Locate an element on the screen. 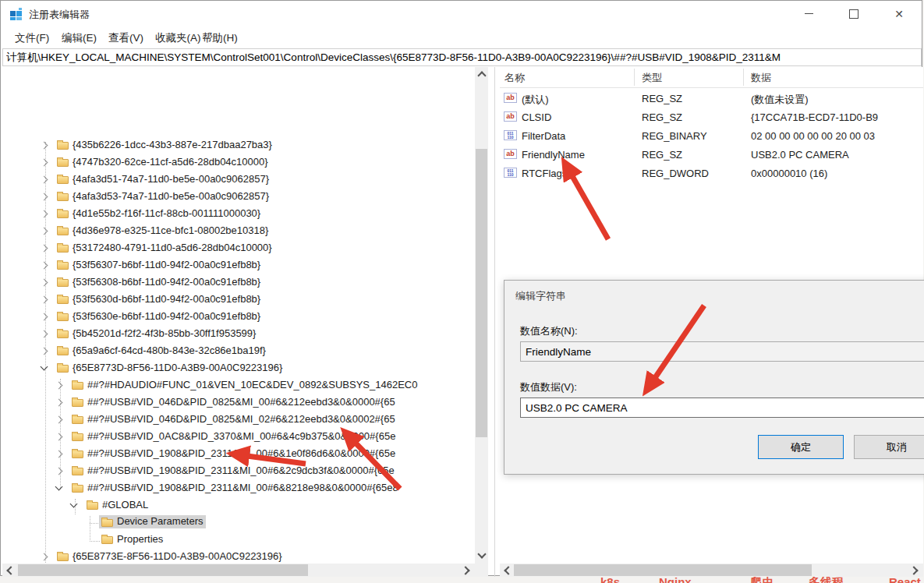  tree-item: ##?#USB#VID_046D&PID_0825&MI_02#6&212eeb… is located at coordinates (239, 420).